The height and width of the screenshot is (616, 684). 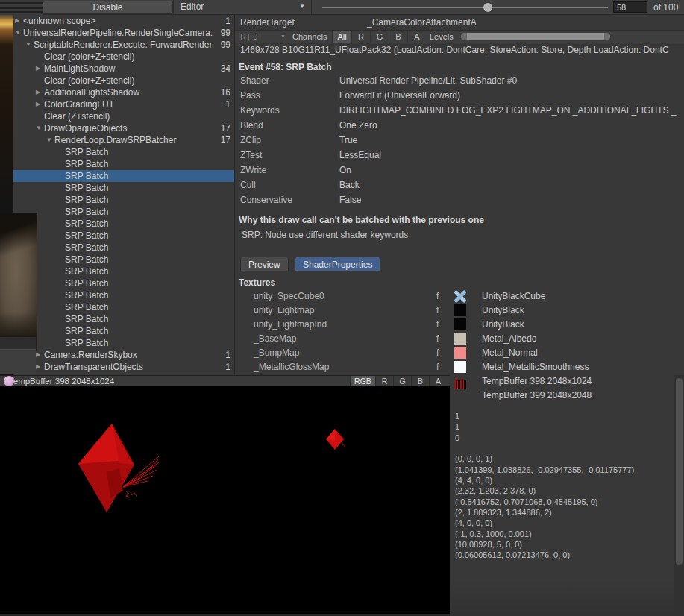 What do you see at coordinates (21, 7) in the screenshot?
I see `scene-view-background` at bounding box center [21, 7].